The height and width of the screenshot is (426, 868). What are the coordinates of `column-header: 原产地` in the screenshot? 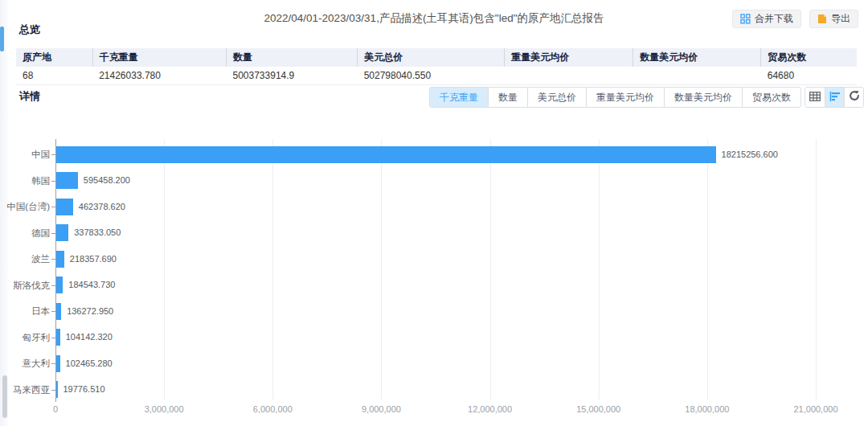 It's located at (55, 58).